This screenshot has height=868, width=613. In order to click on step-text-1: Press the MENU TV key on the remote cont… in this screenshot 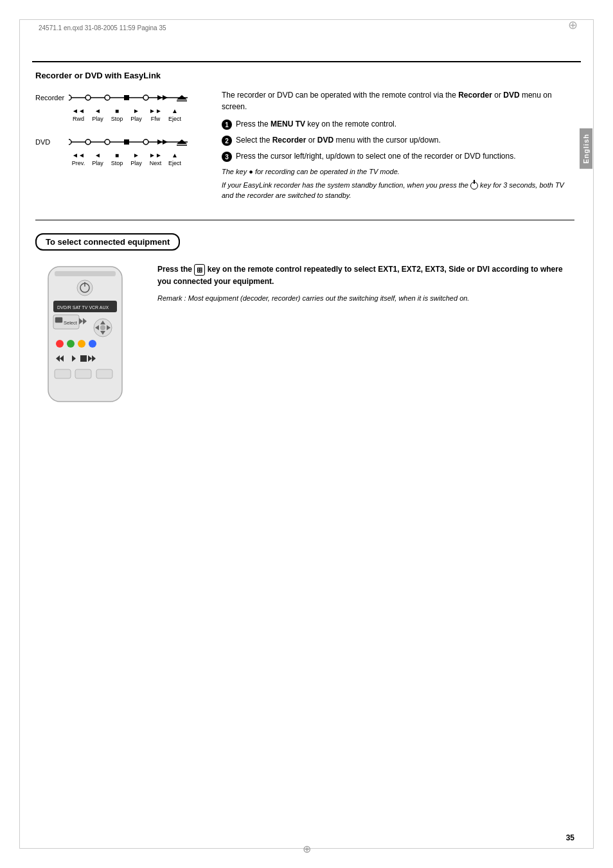, I will do `click(316, 125)`.